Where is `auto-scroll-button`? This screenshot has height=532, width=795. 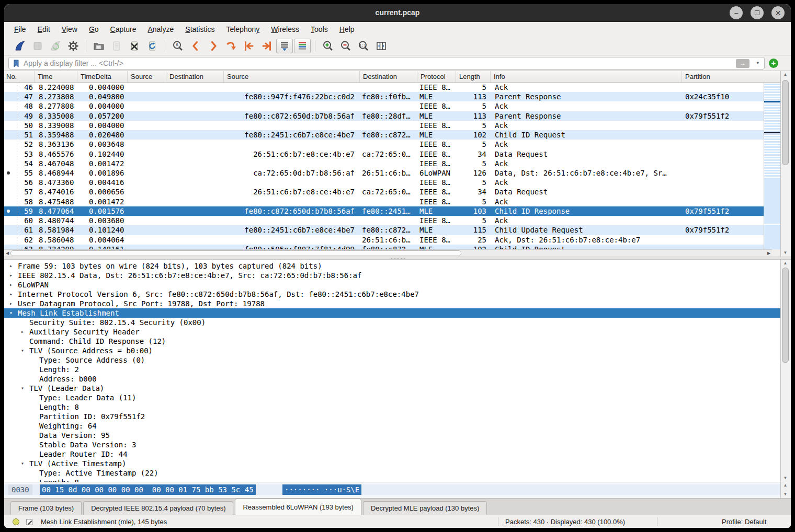 auto-scroll-button is located at coordinates (285, 46).